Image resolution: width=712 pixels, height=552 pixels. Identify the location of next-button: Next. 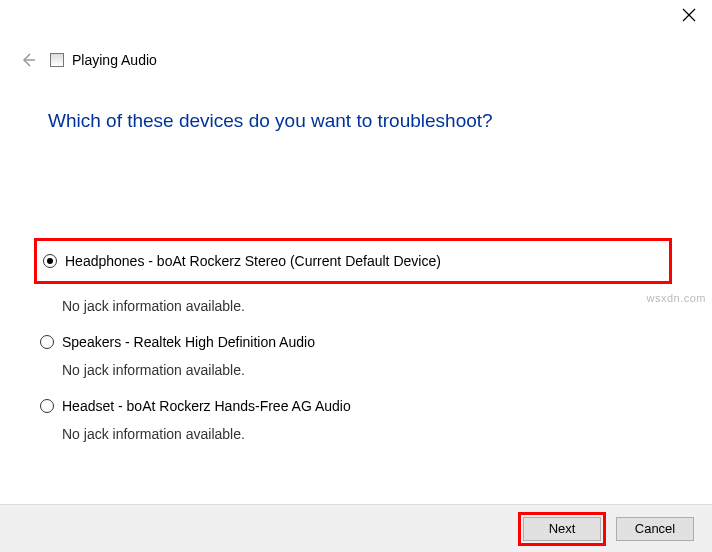
(562, 529).